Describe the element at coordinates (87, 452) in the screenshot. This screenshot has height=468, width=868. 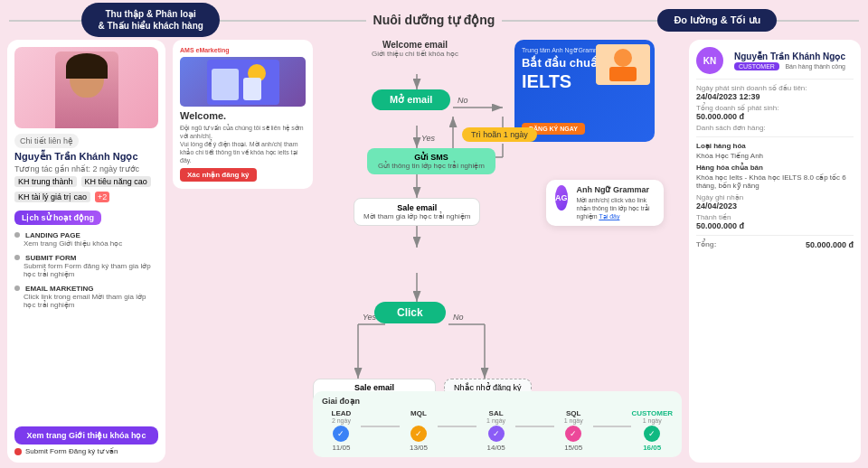
I see `submit-form-row: Submit Form Đăng ký tư vấn` at that location.